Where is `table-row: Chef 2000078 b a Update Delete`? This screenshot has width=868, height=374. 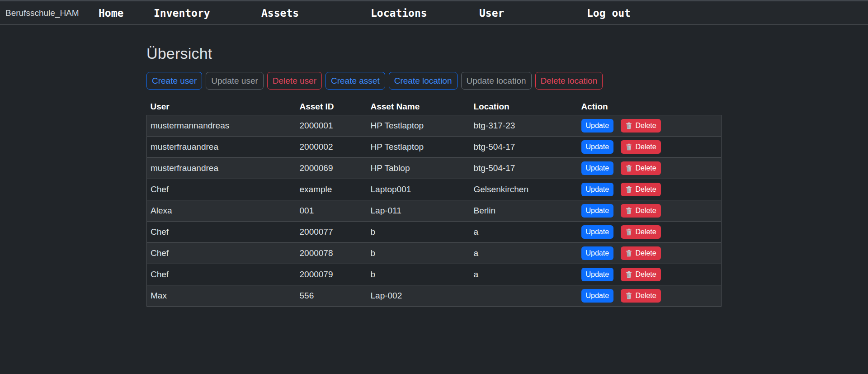 table-row: Chef 2000078 b a Update Delete is located at coordinates (434, 253).